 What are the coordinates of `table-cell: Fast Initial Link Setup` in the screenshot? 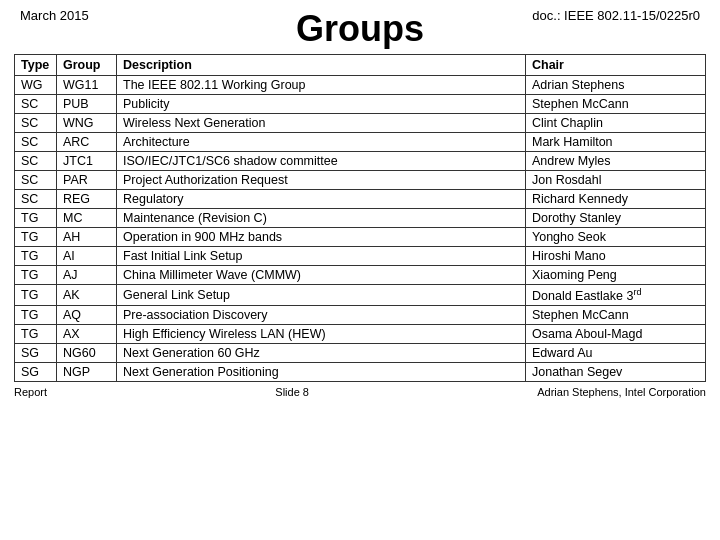 It's located at (322, 256).